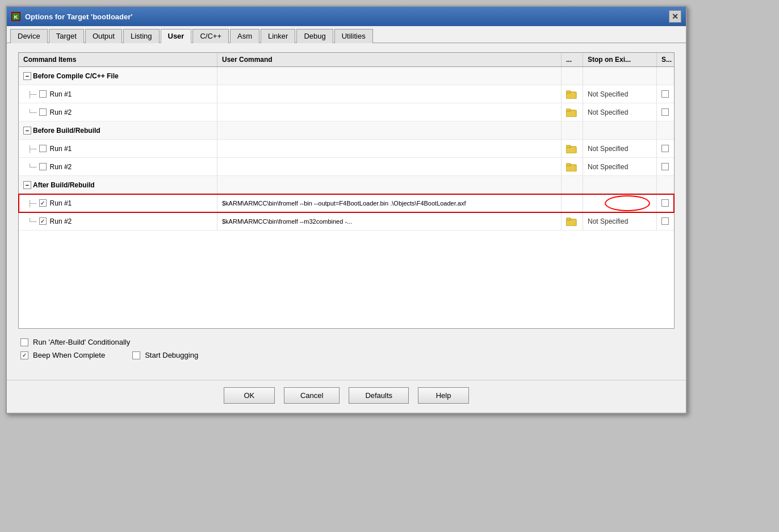 This screenshot has height=532, width=779. What do you see at coordinates (572, 94) in the screenshot?
I see `bc-run1-browse-btn` at bounding box center [572, 94].